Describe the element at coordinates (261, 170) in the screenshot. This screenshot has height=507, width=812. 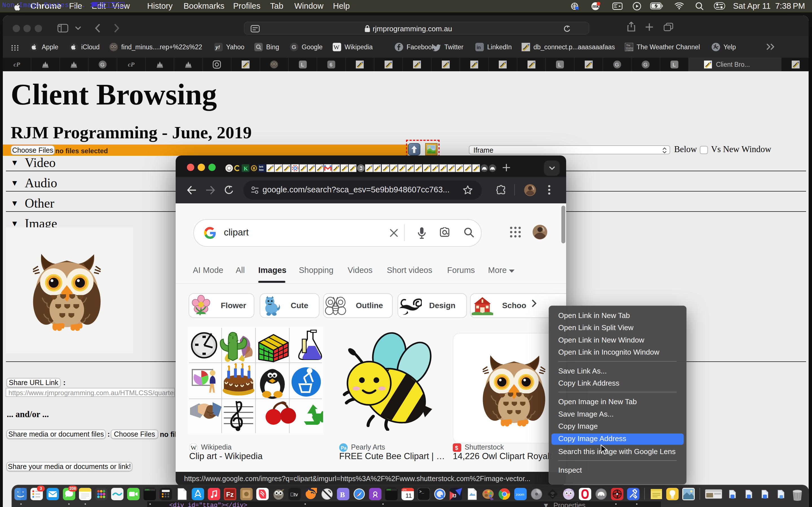
I see `svg-text: box` at that location.